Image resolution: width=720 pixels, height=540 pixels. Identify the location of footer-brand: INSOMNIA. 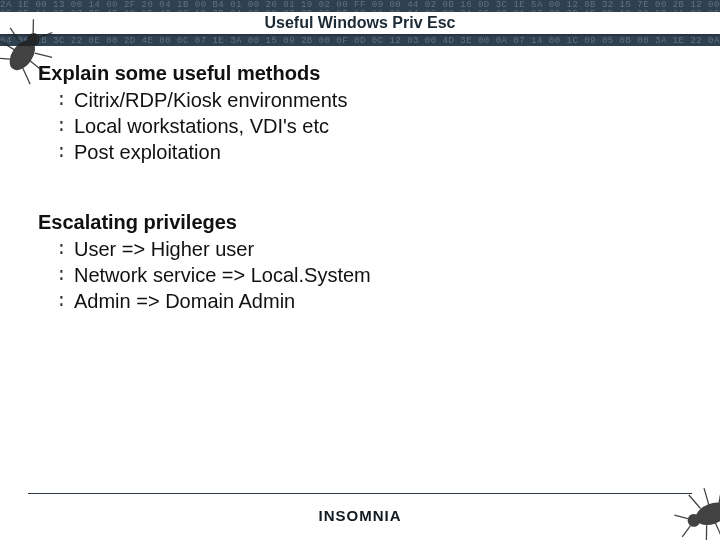
(360, 516).